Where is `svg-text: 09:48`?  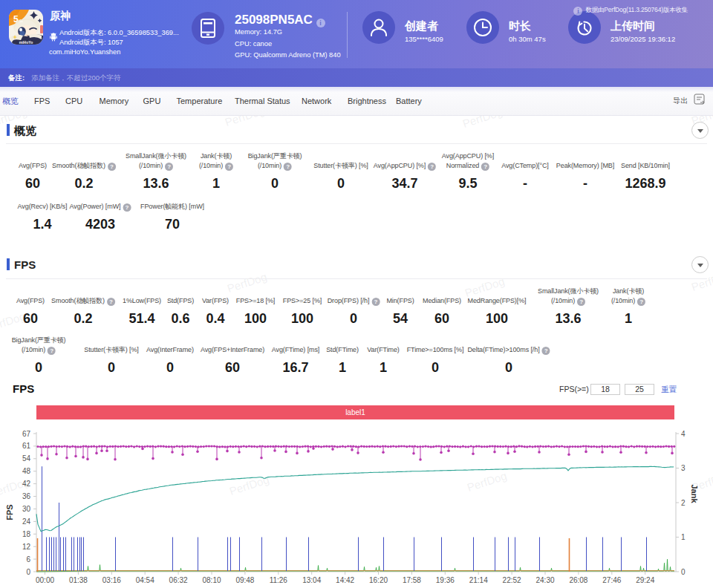 svg-text: 09:48 is located at coordinates (245, 581).